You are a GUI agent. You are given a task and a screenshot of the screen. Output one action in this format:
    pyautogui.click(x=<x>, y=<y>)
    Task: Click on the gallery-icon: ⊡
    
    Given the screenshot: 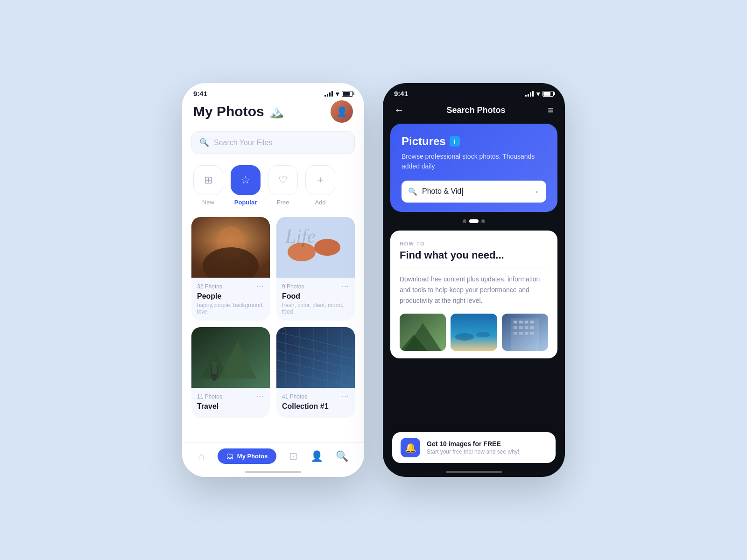 What is the action you would take?
    pyautogui.click(x=293, y=456)
    